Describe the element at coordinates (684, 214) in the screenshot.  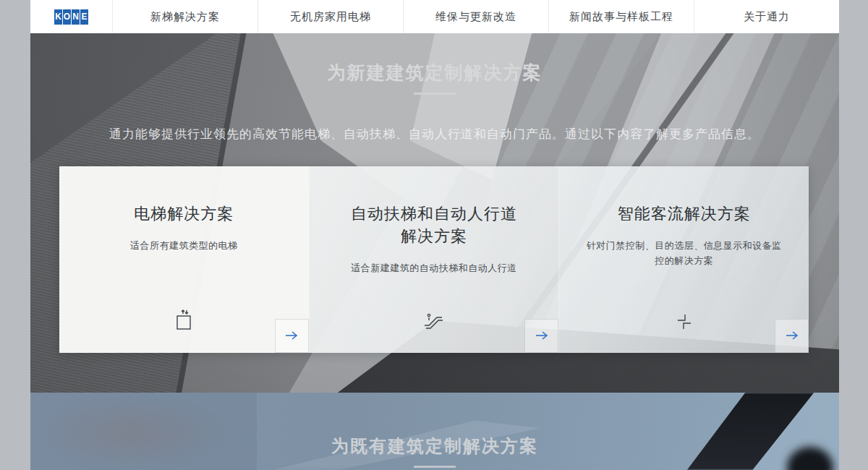
I see `card-title: 智能客流解决方案` at that location.